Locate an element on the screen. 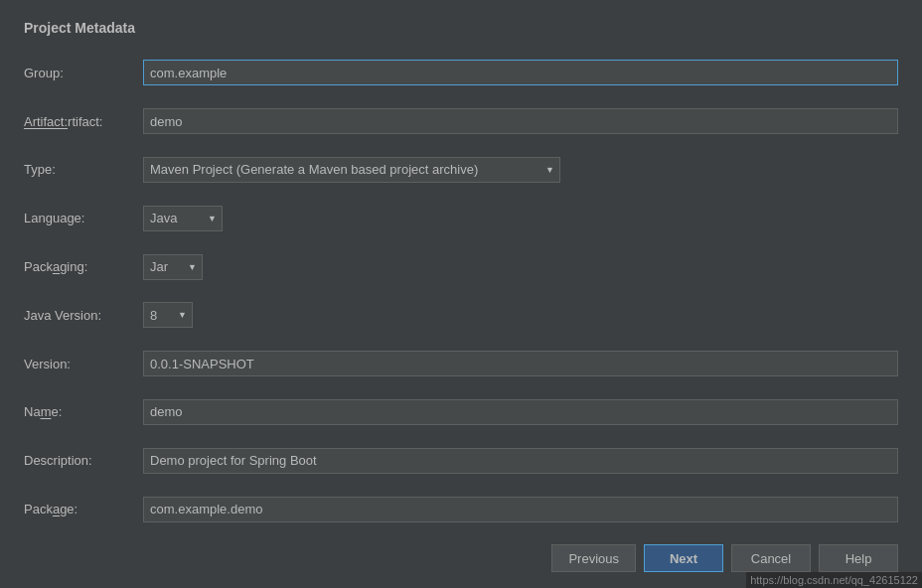 Image resolution: width=922 pixels, height=588 pixels. name-label: Name: is located at coordinates (83, 411).